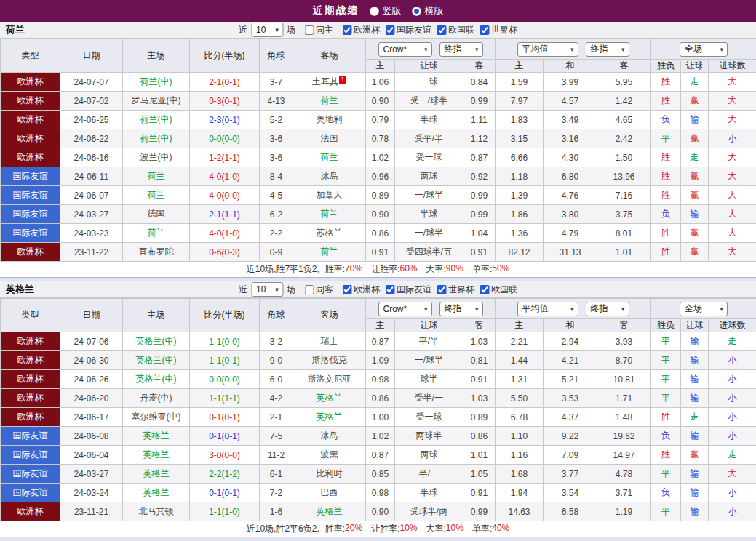 The image size is (756, 541). What do you see at coordinates (156, 417) in the screenshot?
I see `home-team-cell: 塞尔维亚(中)` at bounding box center [156, 417].